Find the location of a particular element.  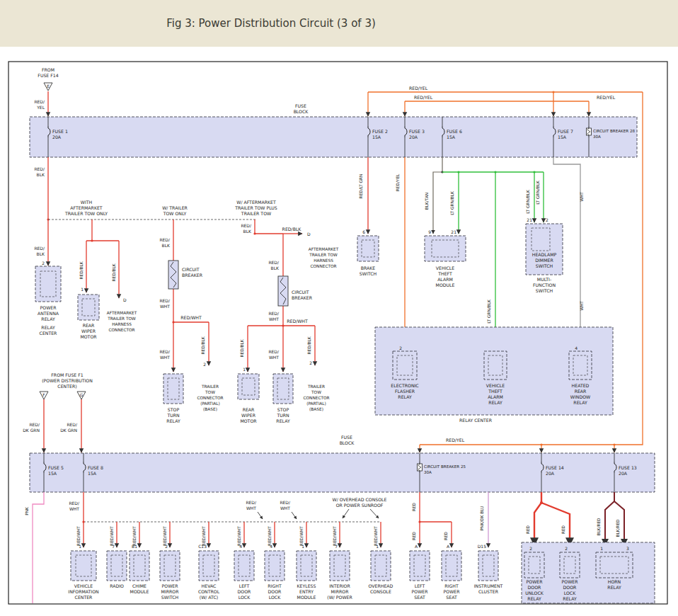

component-label: STOP is located at coordinates (283, 409).